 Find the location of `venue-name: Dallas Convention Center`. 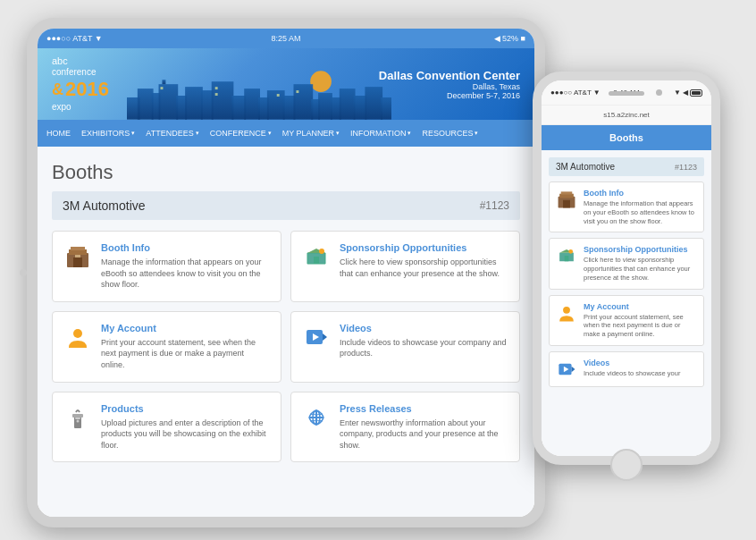

venue-name: Dallas Convention Center is located at coordinates (449, 75).